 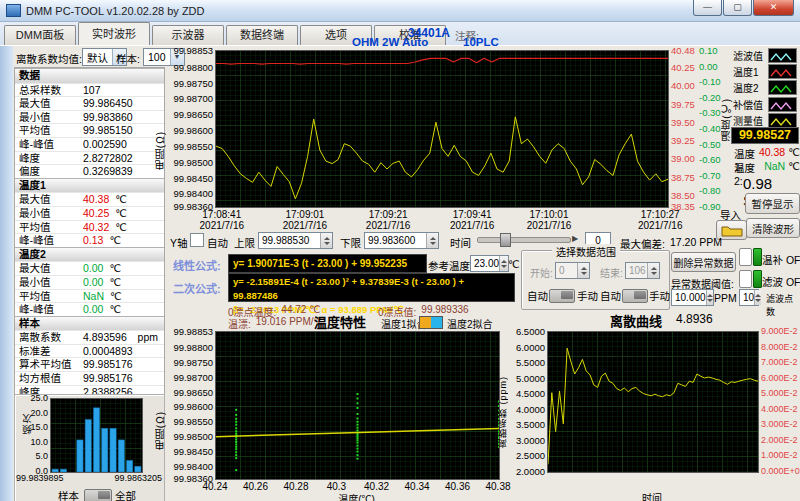 What do you see at coordinates (37, 434) in the screenshot?
I see `hist-y-axis: 25.020.015.010.05.00.0` at bounding box center [37, 434].